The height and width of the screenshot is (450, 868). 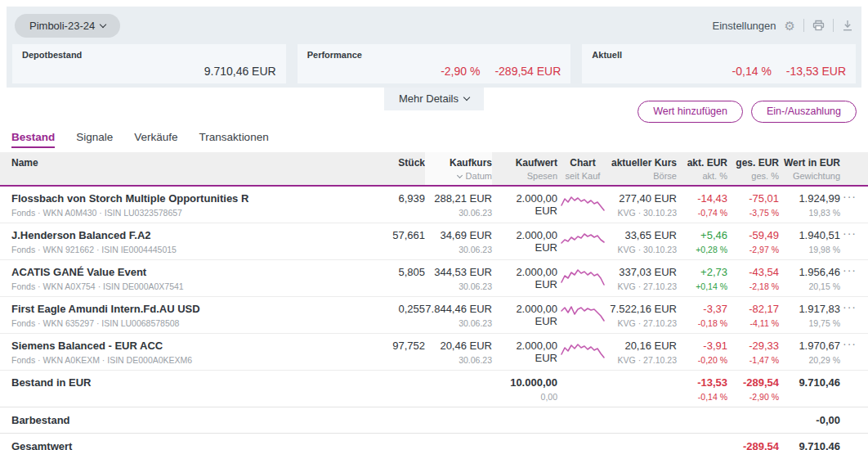 I want to click on summary-label: Gesamtwert, so click(x=190, y=445).